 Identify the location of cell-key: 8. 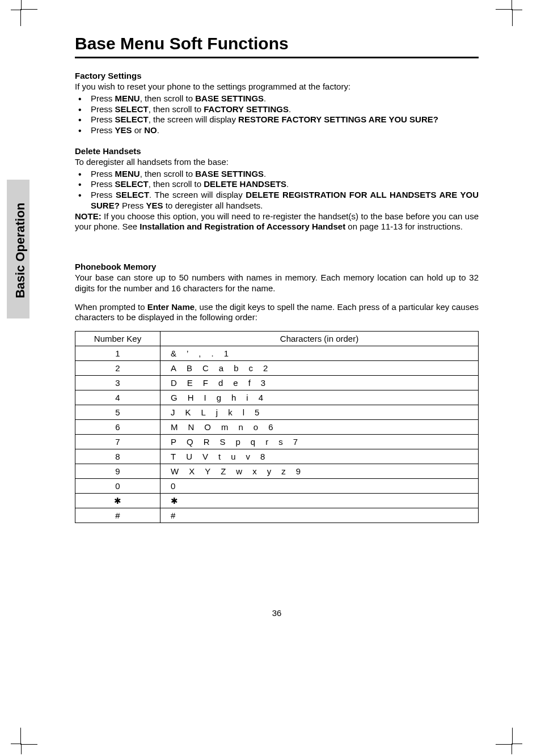
(118, 457).